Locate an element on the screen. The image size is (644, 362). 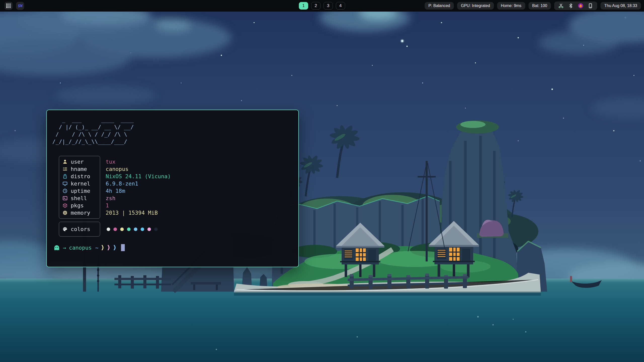
info-row-memory: memory is located at coordinates (79, 213).